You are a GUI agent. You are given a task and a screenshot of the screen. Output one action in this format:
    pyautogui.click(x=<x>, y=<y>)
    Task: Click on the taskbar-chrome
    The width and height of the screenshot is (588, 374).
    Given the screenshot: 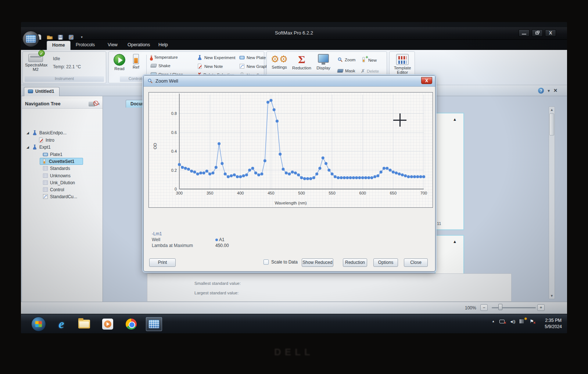 What is the action you would take?
    pyautogui.click(x=131, y=324)
    